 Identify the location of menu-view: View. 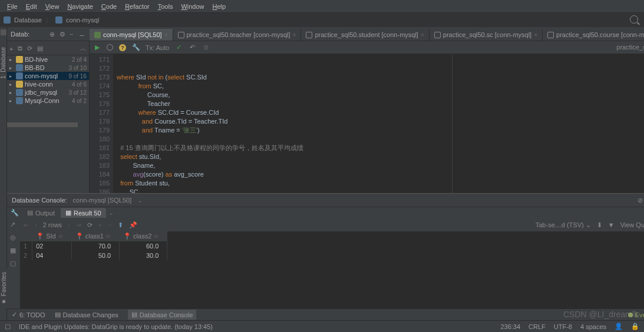
(52, 6).